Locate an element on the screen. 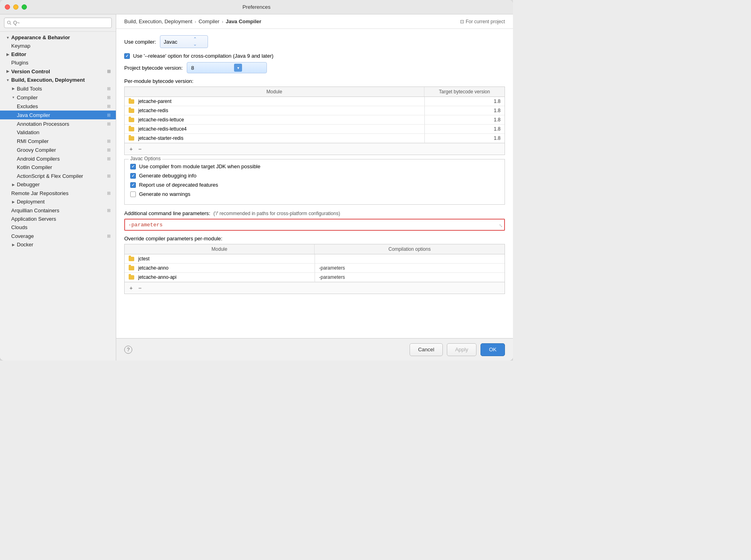 This screenshot has height=560, width=751. cross-compile-row: Use '--release' option for cross-compila… is located at coordinates (315, 56).